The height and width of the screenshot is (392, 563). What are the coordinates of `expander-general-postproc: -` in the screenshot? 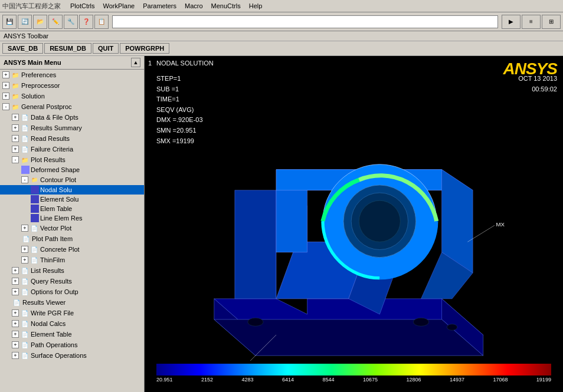 It's located at (6, 107).